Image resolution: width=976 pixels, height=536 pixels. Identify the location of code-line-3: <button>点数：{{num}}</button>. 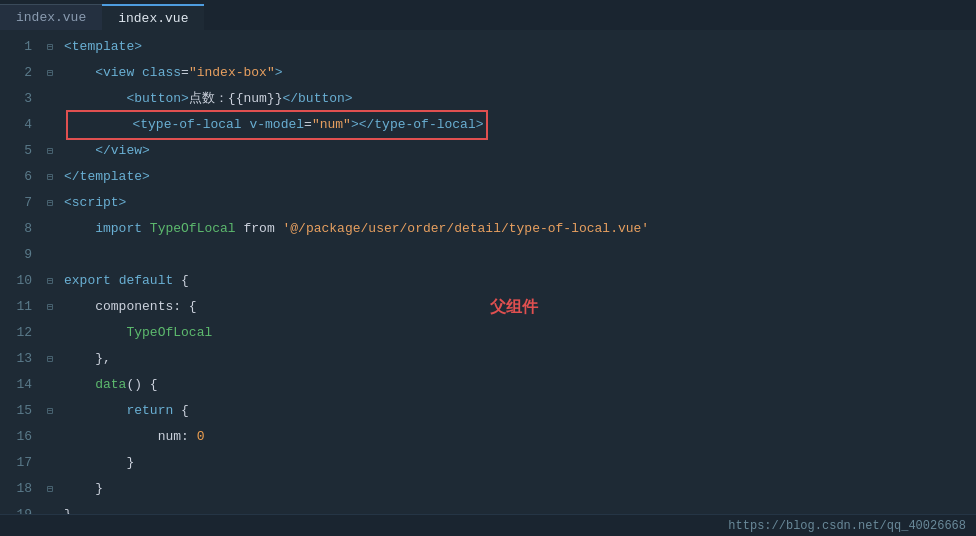
(518, 99).